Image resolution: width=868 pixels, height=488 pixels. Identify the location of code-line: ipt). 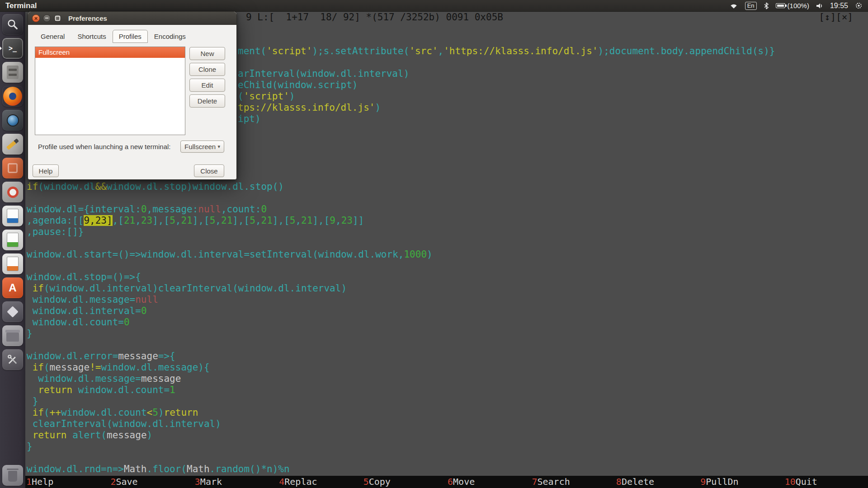
(250, 119).